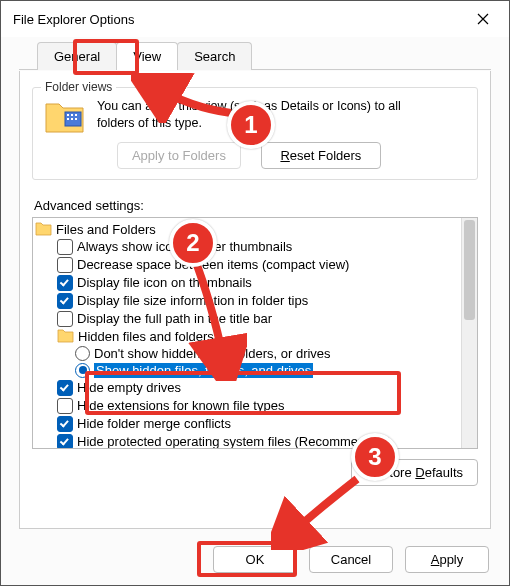  What do you see at coordinates (255, 388) in the screenshot?
I see `tree-item-hide-empty: Hide empty drives` at bounding box center [255, 388].